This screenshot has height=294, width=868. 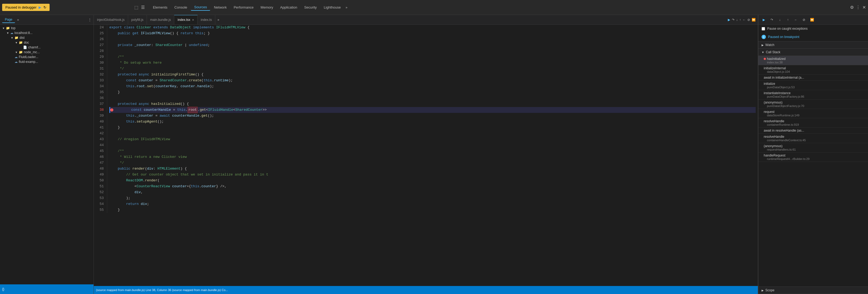 What do you see at coordinates (749, 20) in the screenshot?
I see `deactivate-bp-icon: ⊘` at bounding box center [749, 20].